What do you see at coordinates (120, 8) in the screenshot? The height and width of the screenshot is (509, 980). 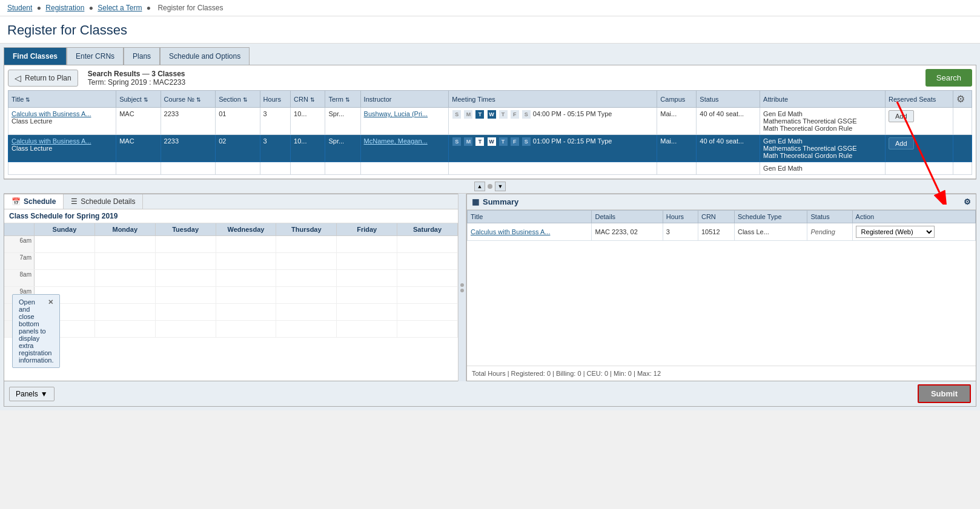 I see `breadcrumb-select-term: Select a Term` at bounding box center [120, 8].